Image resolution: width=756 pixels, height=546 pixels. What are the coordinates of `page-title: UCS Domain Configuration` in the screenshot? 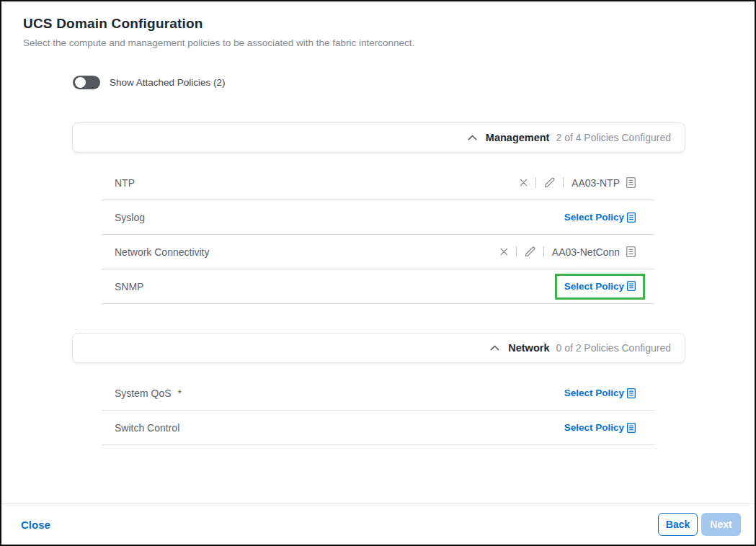 It's located at (378, 24).